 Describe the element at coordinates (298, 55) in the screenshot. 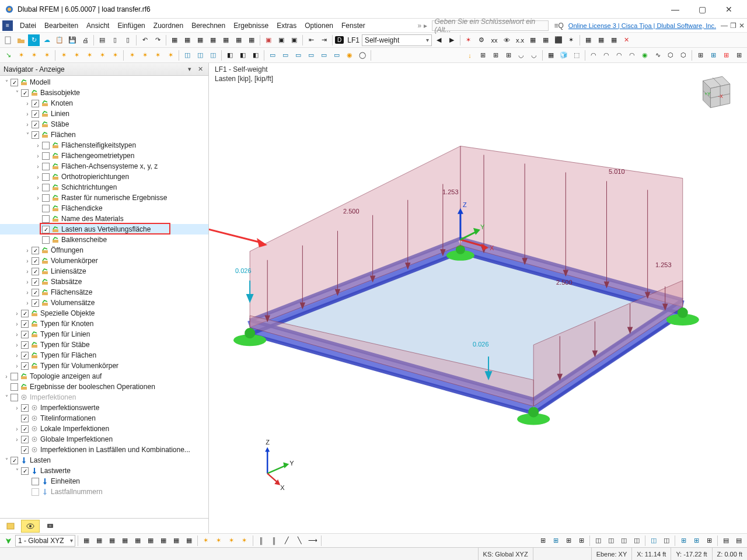

I see `g3-icon: ▭` at that location.